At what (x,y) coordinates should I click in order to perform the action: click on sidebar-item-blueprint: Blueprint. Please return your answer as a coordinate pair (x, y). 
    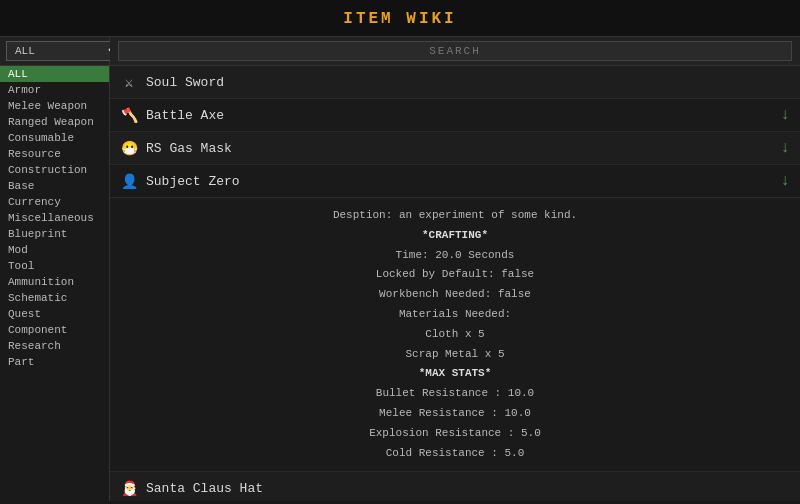
    Looking at the image, I should click on (54, 234).